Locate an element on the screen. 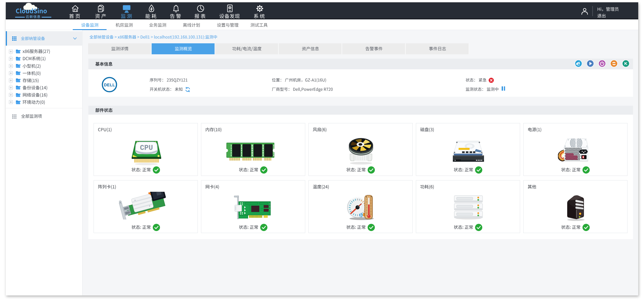  svg-text: DELL is located at coordinates (110, 85).